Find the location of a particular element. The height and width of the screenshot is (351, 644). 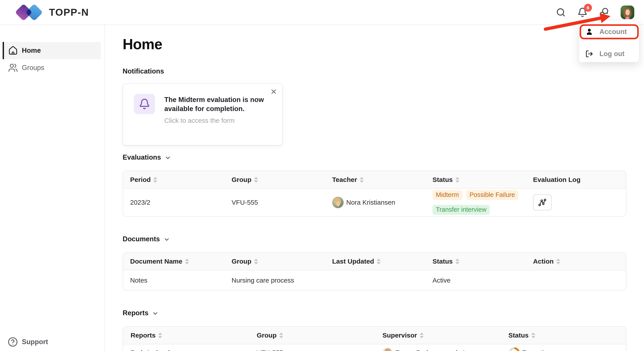

status-badges: Midterm Possible Failure Transfer interv… is located at coordinates (481, 203).